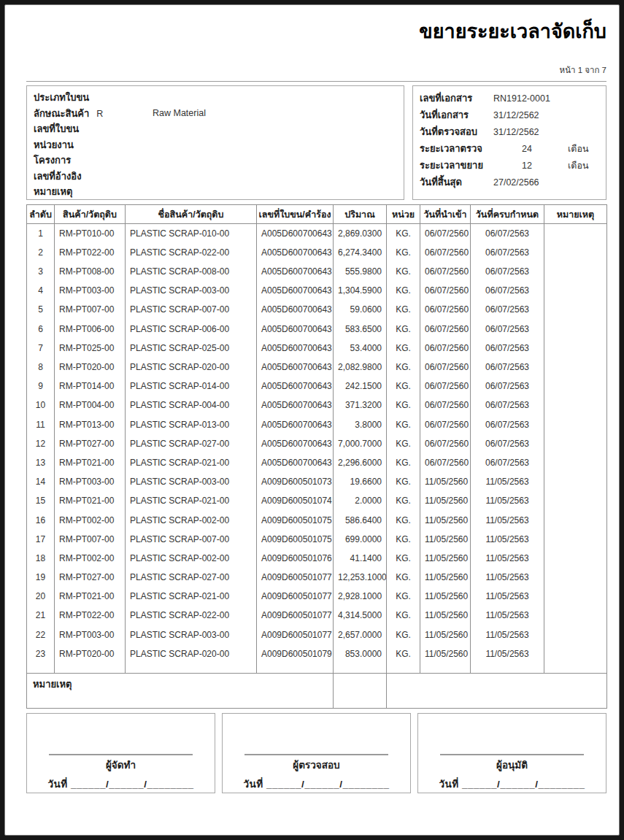 This screenshot has width=624, height=840. Describe the element at coordinates (90, 253) in the screenshot. I see `table-cell: RM-PT022-00` at that location.